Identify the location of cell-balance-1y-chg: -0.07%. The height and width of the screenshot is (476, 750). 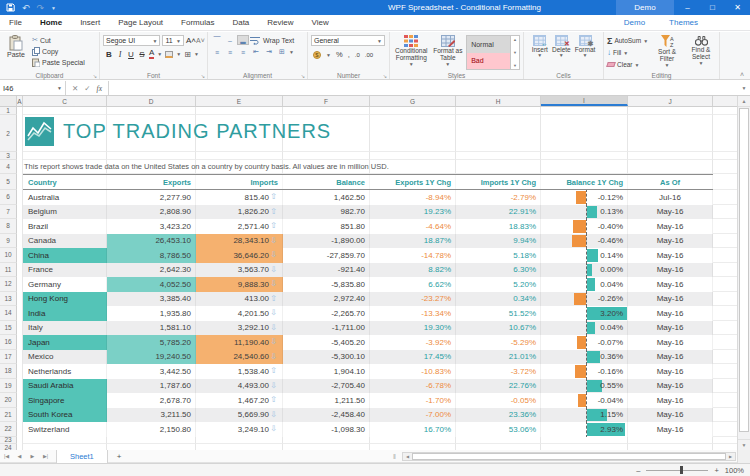
(584, 342).